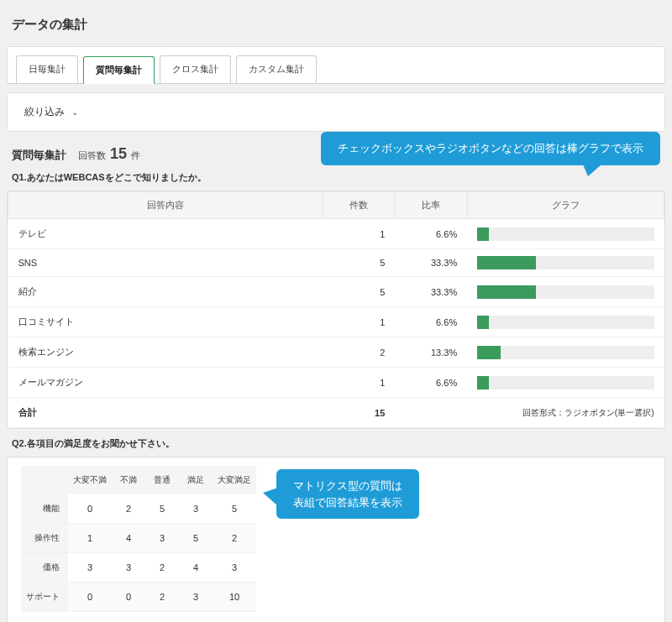  What do you see at coordinates (90, 480) in the screenshot?
I see `col-very-unsatisfied: 大変不満` at bounding box center [90, 480].